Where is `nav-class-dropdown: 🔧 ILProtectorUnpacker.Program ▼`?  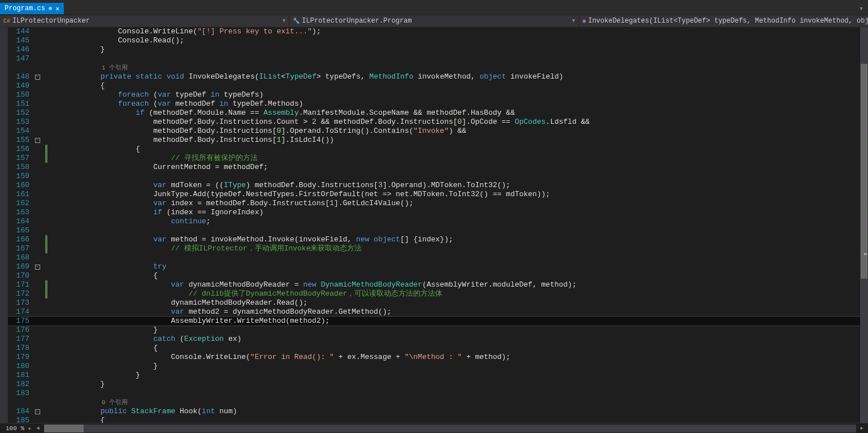
nav-class-dropdown: 🔧 ILProtectorUnpacker.Program ▼ is located at coordinates (434, 21).